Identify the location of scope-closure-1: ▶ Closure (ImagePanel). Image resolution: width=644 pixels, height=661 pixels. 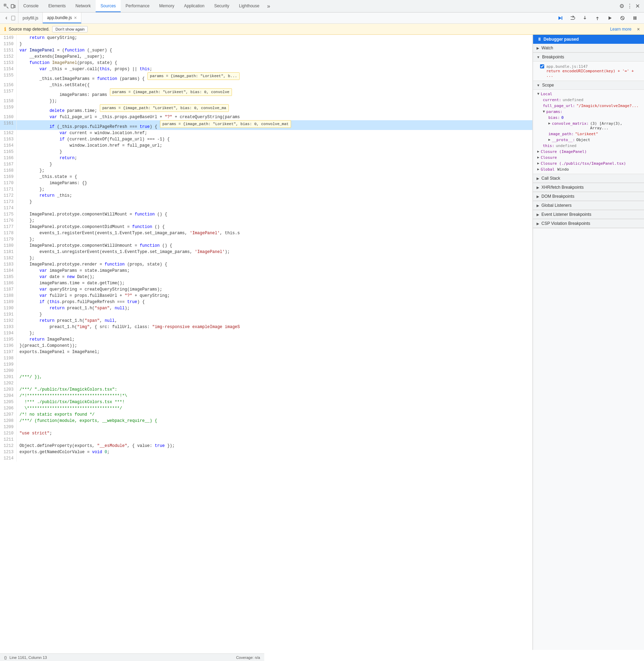
(588, 152).